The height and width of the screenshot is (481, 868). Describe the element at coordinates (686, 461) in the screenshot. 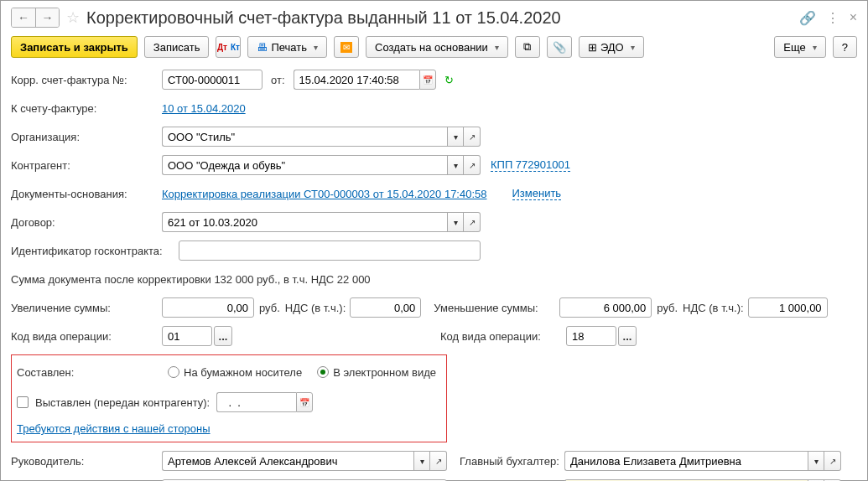

I see `chief-acc-input` at that location.